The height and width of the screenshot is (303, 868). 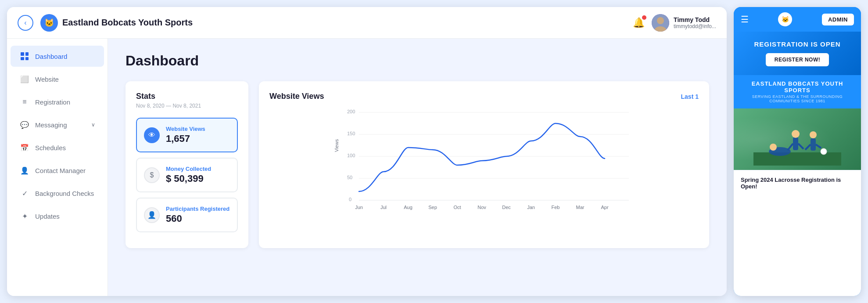 I want to click on svg-text: Mar, so click(x=580, y=207).